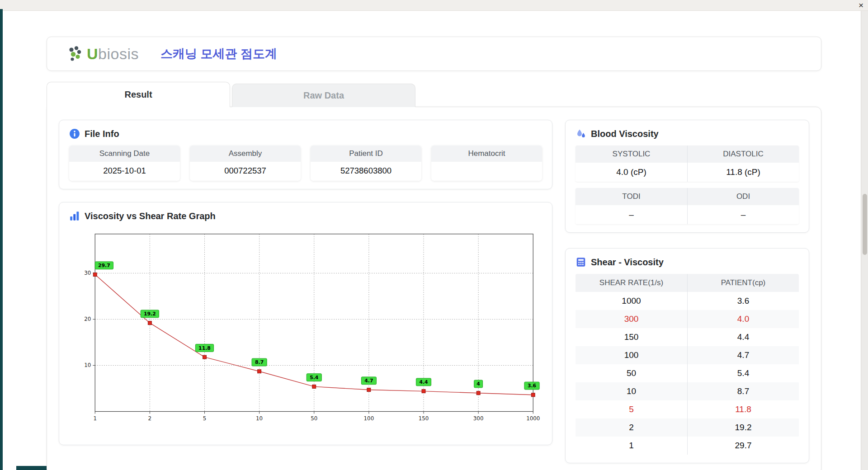 Image resolution: width=868 pixels, height=470 pixels. Describe the element at coordinates (687, 185) in the screenshot. I see `blood-viscosity-tables: SYSTOLICDIASTOLIC4.0 (cP)11.8 (cP)TODIOD…` at that location.